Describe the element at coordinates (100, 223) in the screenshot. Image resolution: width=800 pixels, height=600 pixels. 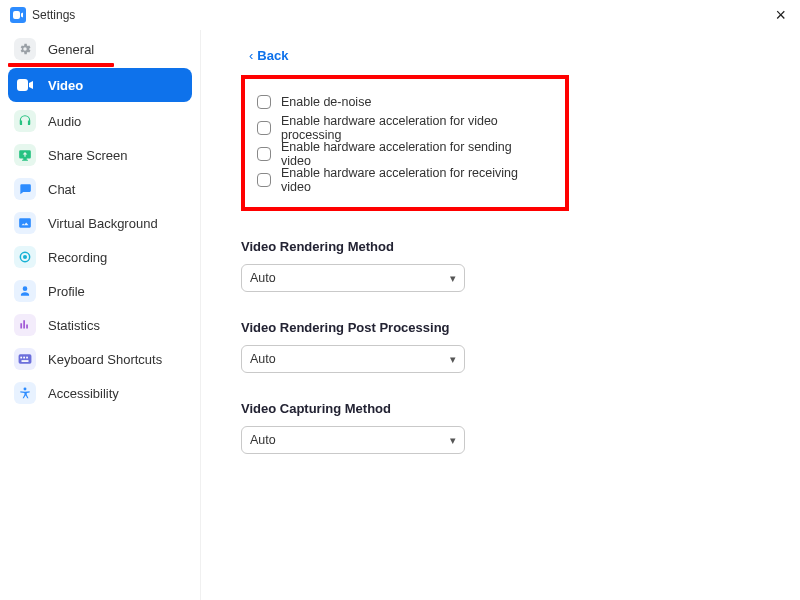
I see `sidebar-item-virtual-background: Virtual Background` at that location.